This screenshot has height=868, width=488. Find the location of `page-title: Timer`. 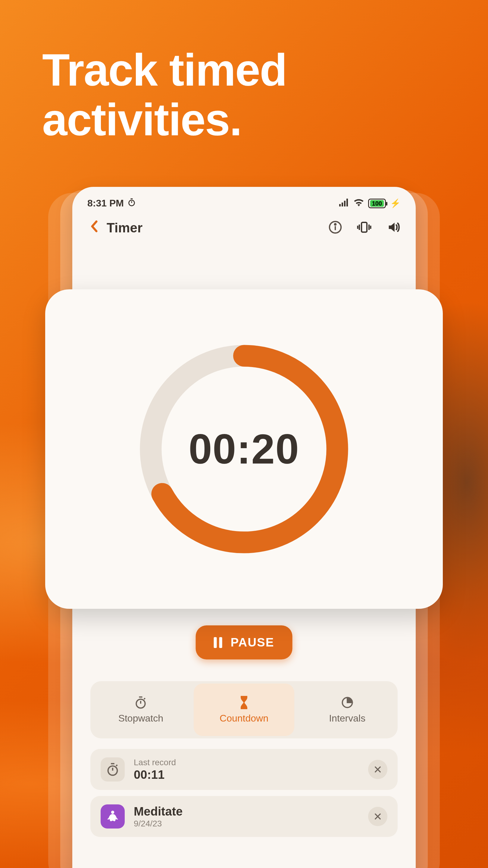

page-title: Timer is located at coordinates (215, 228).